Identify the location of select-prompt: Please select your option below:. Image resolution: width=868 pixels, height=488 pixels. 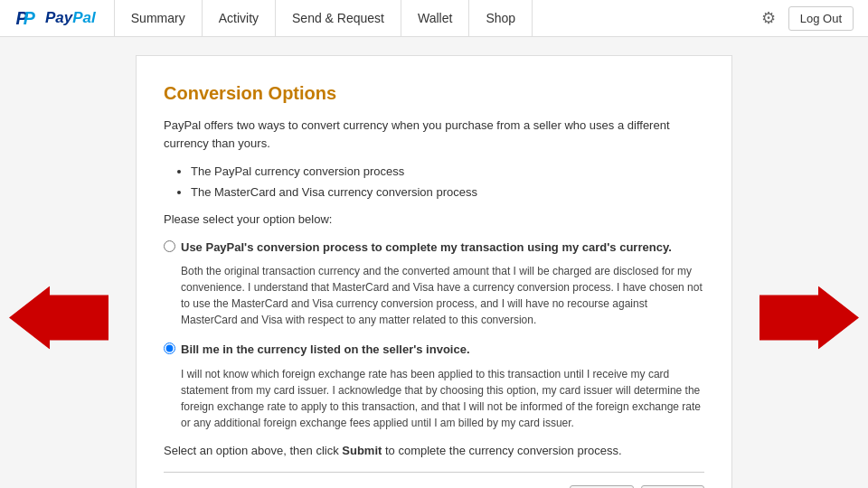
(434, 219).